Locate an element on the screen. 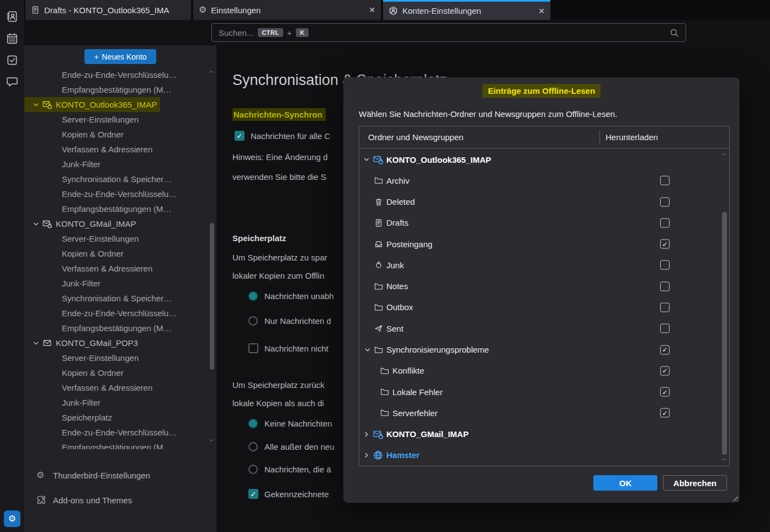 Image resolution: width=770 pixels, height=532 pixels. folder-row: Konflikte is located at coordinates (544, 371).